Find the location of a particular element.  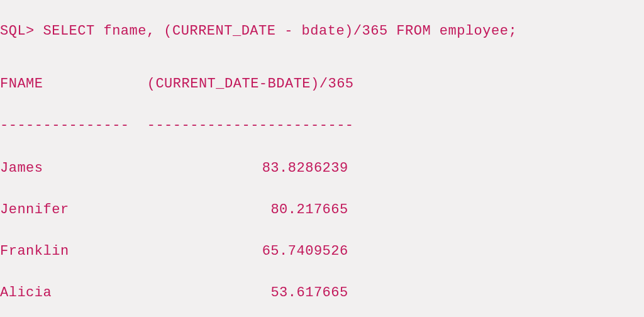

table-row: Alicia 53.617665 is located at coordinates (322, 293).